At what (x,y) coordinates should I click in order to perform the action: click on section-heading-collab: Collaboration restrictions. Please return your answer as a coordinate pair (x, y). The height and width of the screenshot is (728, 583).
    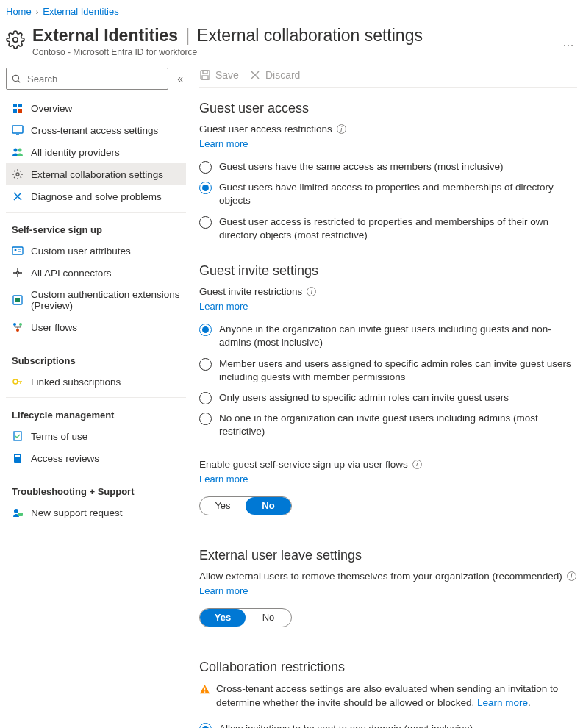
    Looking at the image, I should click on (388, 668).